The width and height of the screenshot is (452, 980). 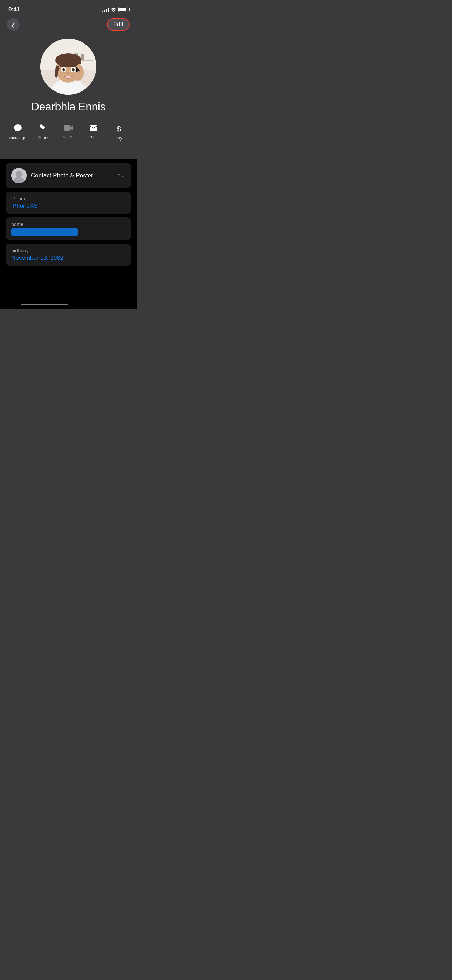 What do you see at coordinates (68, 176) in the screenshot?
I see `contact-photo-row: Contact Photo & Poster ⌃⌄` at bounding box center [68, 176].